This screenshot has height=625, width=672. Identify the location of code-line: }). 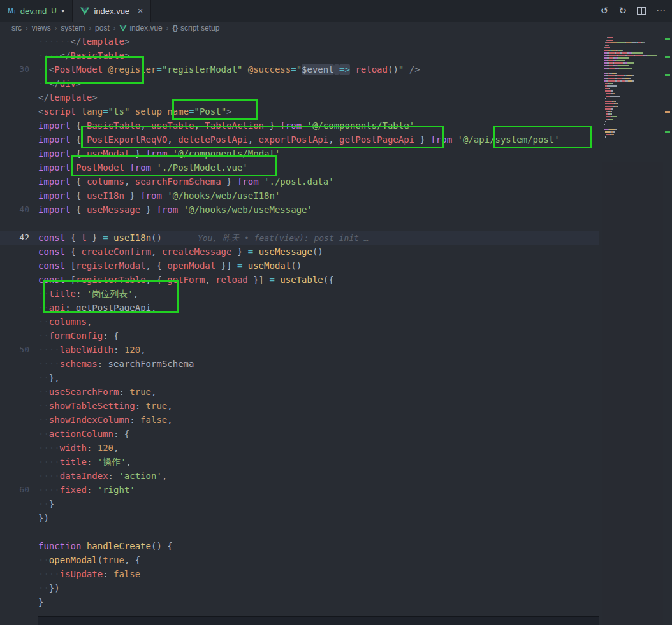
(300, 518).